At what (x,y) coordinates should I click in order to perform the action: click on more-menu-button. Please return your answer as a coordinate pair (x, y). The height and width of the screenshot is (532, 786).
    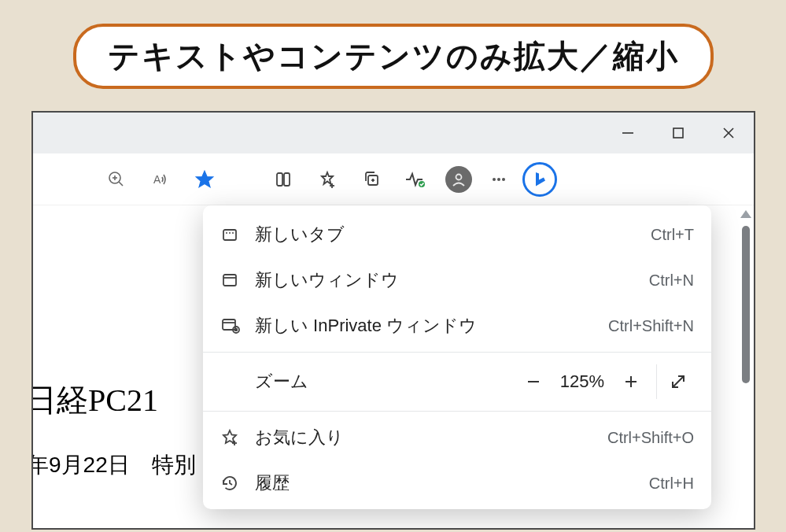
    Looking at the image, I should click on (499, 179).